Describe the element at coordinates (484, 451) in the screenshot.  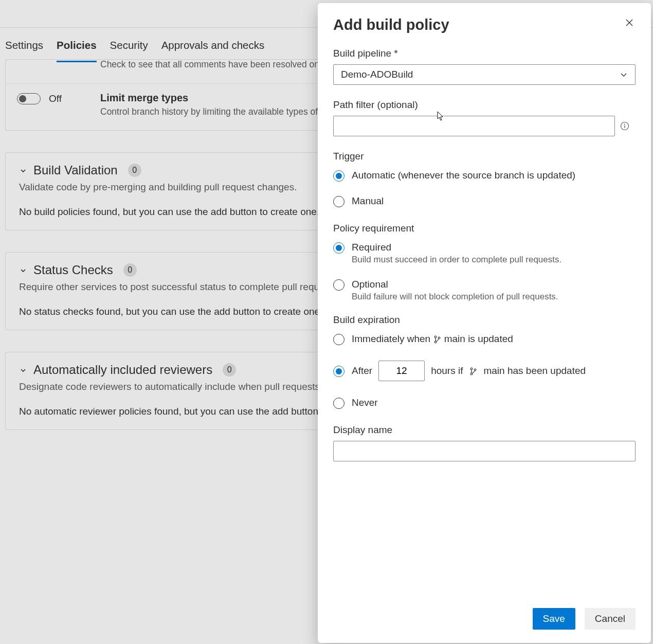
I see `display-name-input` at that location.